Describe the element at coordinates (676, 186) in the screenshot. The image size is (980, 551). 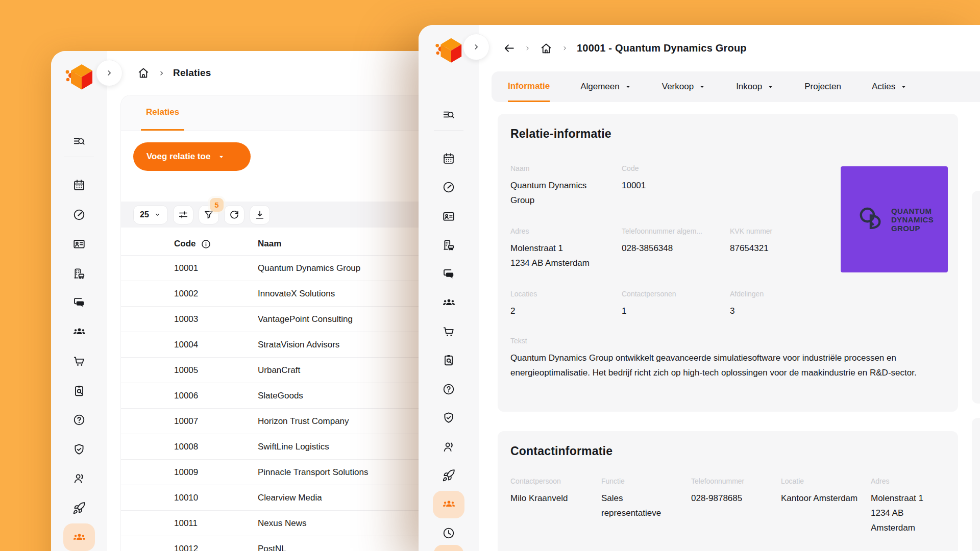
I see `field-code: Code 10001` at that location.